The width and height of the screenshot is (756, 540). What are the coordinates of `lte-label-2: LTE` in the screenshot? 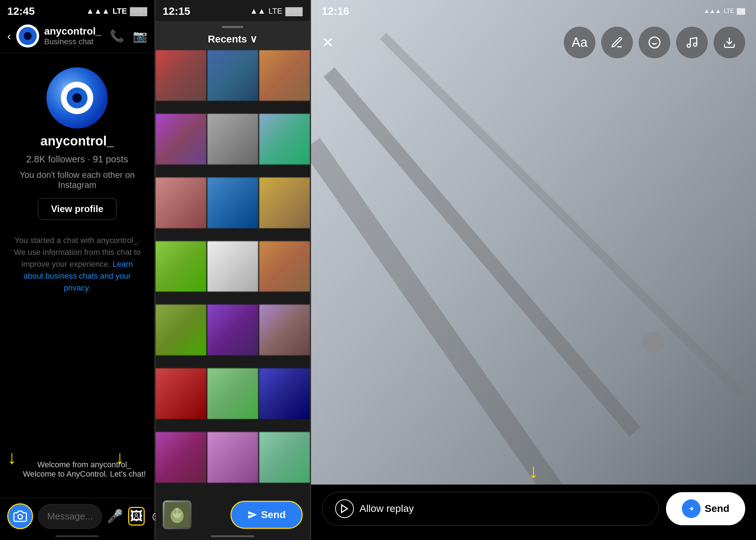 It's located at (276, 11).